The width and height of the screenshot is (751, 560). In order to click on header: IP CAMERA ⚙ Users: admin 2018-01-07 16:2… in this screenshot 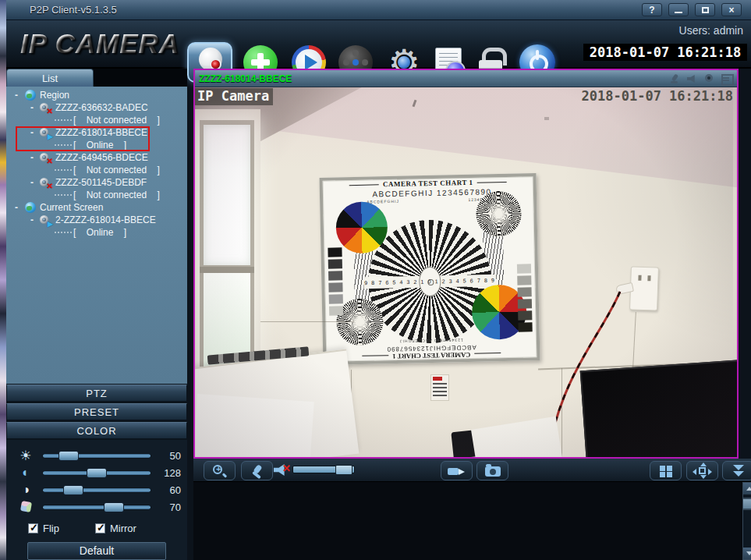, I will do `click(379, 44)`.